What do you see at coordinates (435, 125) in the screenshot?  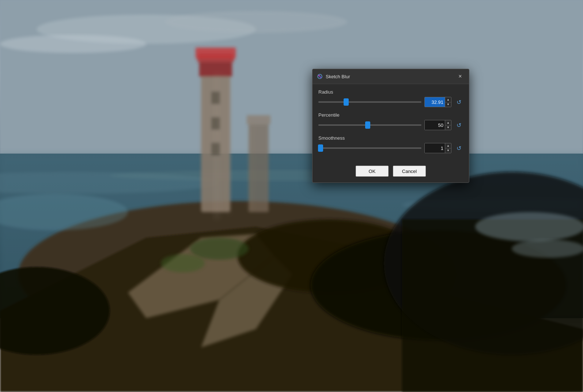 I see `percentile-input` at bounding box center [435, 125].